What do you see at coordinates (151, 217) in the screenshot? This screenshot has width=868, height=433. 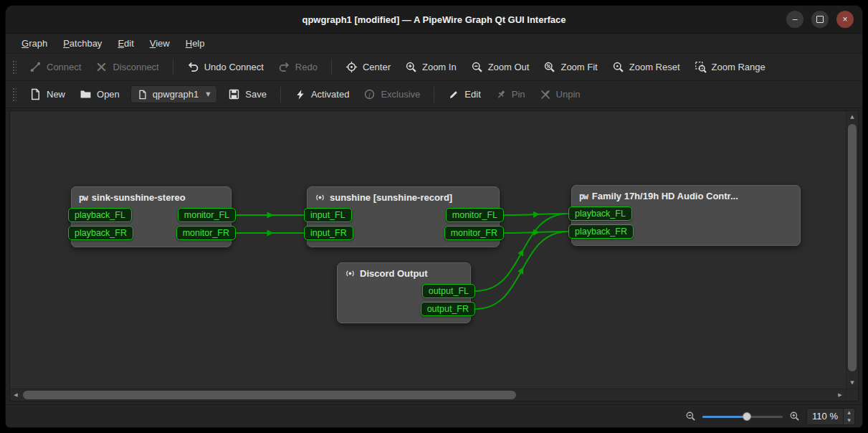 I see `node-sink-sunshine-stereo: pw sink-sunshine-stereo playback_FL play…` at bounding box center [151, 217].